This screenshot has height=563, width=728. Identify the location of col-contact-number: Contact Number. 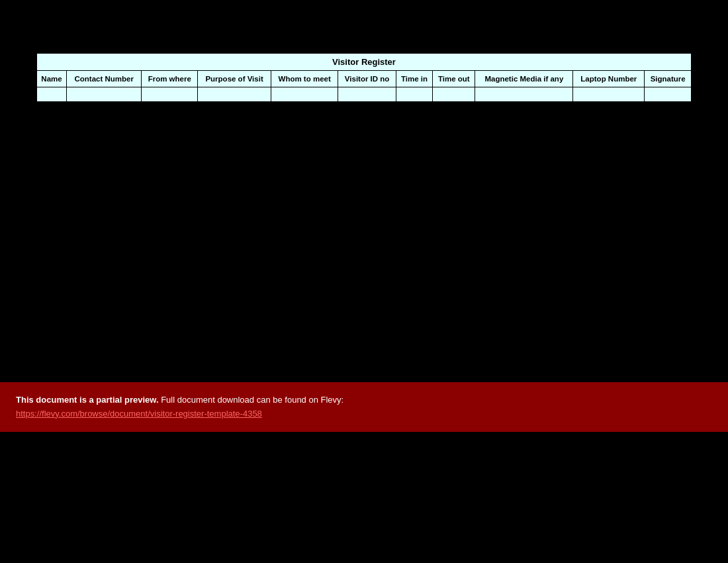
(105, 79).